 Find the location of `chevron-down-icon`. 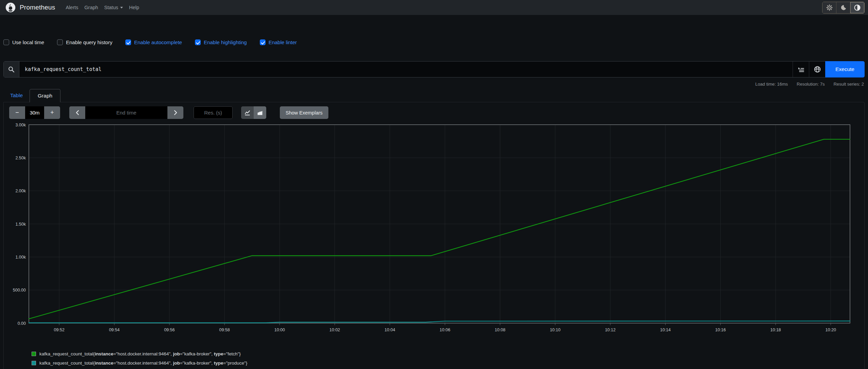

chevron-down-icon is located at coordinates (122, 7).